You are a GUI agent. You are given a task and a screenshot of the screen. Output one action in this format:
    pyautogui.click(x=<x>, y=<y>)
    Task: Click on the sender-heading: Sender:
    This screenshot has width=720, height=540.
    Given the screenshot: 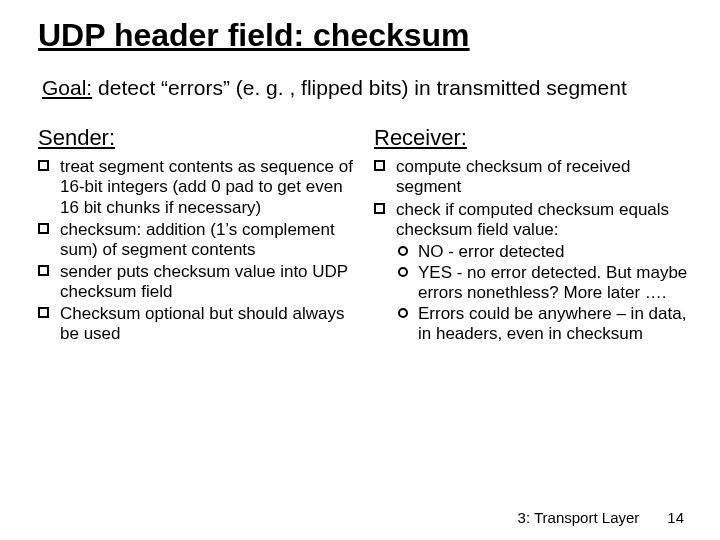 What is the action you would take?
    pyautogui.click(x=197, y=138)
    